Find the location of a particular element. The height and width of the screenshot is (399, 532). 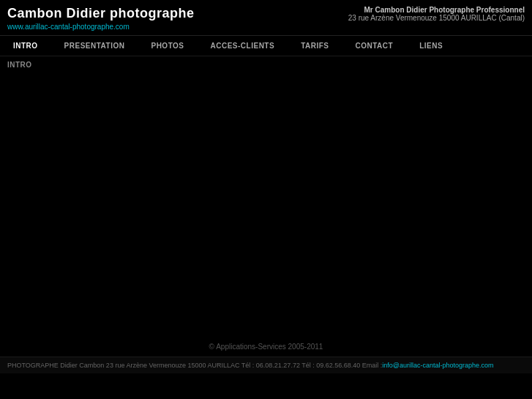

contact-name: Mr Cambon Didier Photographe Professionn… is located at coordinates (436, 10).